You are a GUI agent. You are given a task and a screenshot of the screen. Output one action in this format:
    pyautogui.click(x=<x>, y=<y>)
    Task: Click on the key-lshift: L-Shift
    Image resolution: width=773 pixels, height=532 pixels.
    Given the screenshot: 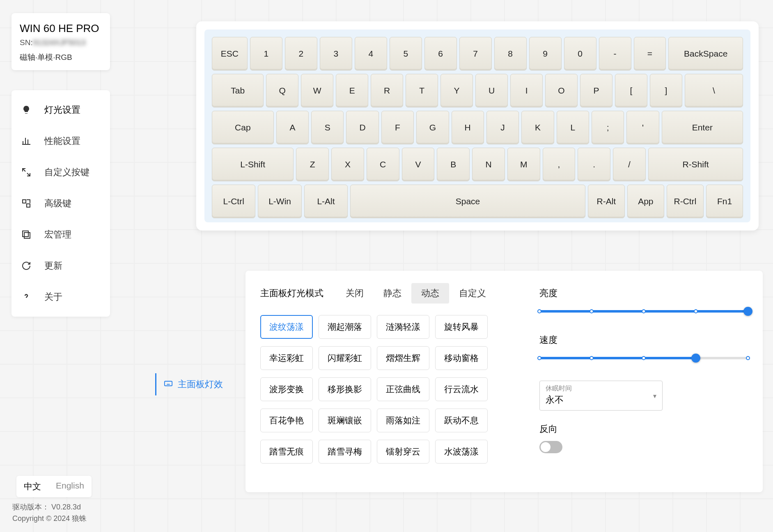 What is the action you would take?
    pyautogui.click(x=253, y=164)
    